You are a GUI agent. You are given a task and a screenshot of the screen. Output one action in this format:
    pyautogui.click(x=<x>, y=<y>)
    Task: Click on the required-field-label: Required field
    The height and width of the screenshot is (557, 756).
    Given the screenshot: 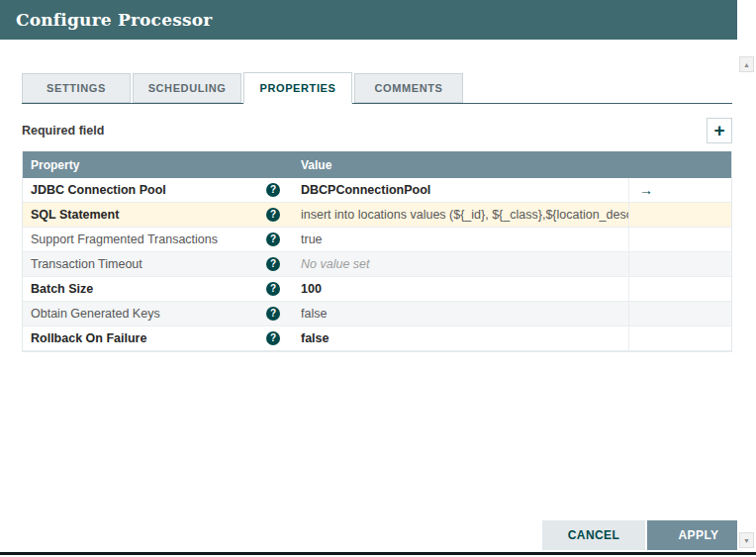 What is the action you would take?
    pyautogui.click(x=63, y=131)
    